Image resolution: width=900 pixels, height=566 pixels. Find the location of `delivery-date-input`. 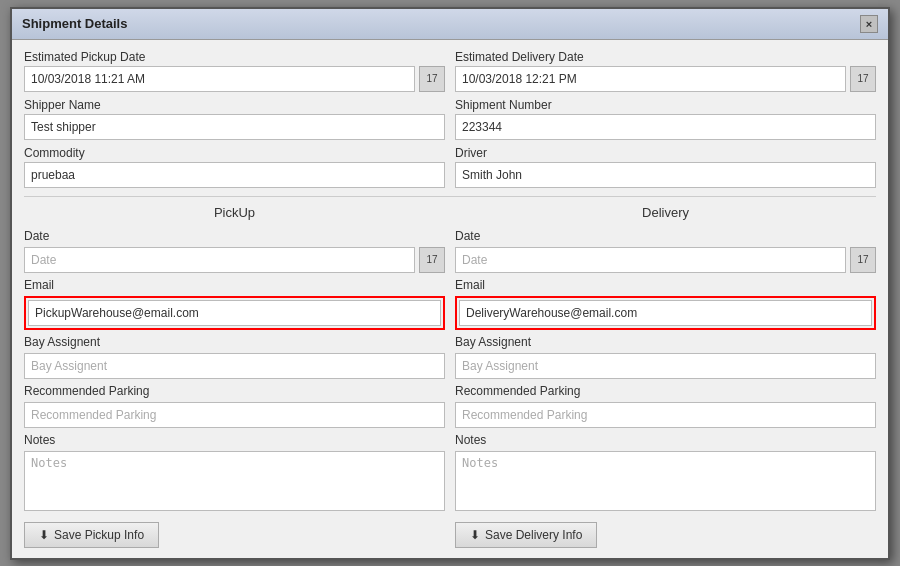

delivery-date-input is located at coordinates (650, 79).